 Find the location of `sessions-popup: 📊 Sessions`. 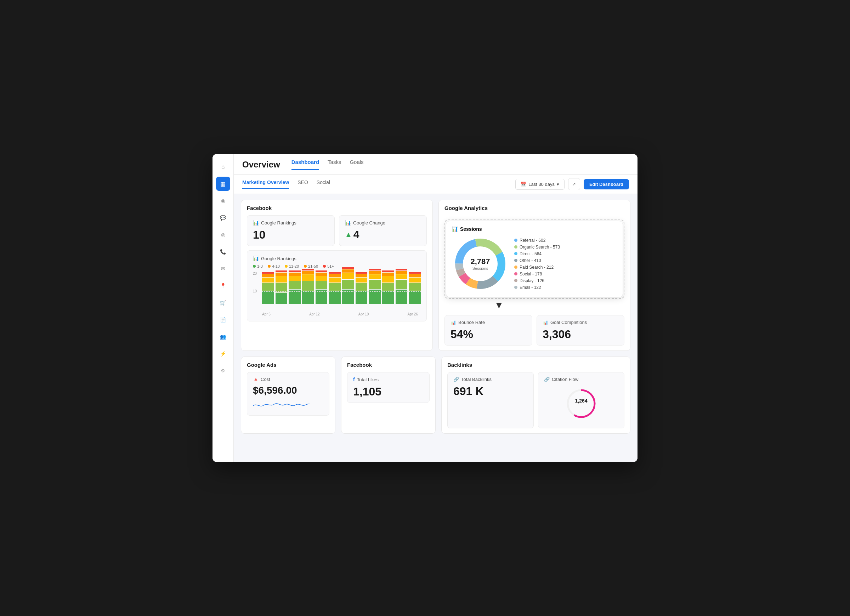

sessions-popup: 📊 Sessions is located at coordinates (534, 259).